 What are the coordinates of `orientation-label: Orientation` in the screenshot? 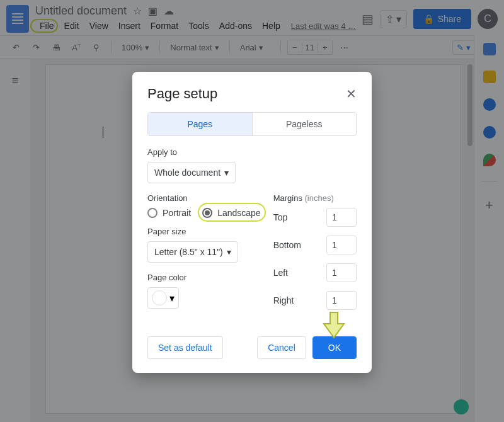 It's located at (204, 198).